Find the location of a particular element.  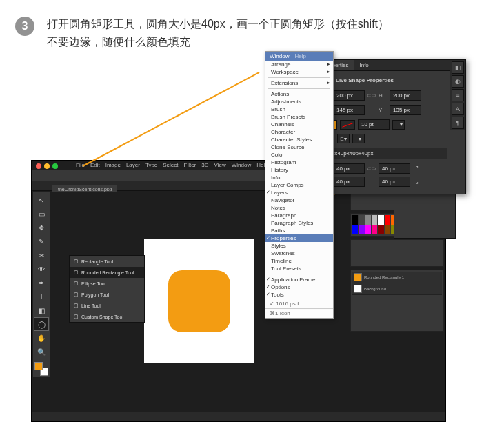

window-menu-item: History is located at coordinates (299, 170).